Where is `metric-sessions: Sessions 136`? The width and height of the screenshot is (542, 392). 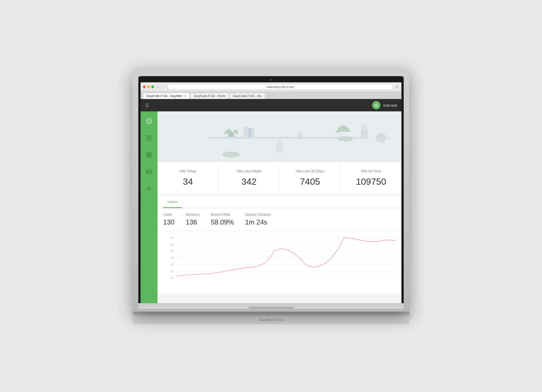 metric-sessions: Sessions 136 is located at coordinates (193, 219).